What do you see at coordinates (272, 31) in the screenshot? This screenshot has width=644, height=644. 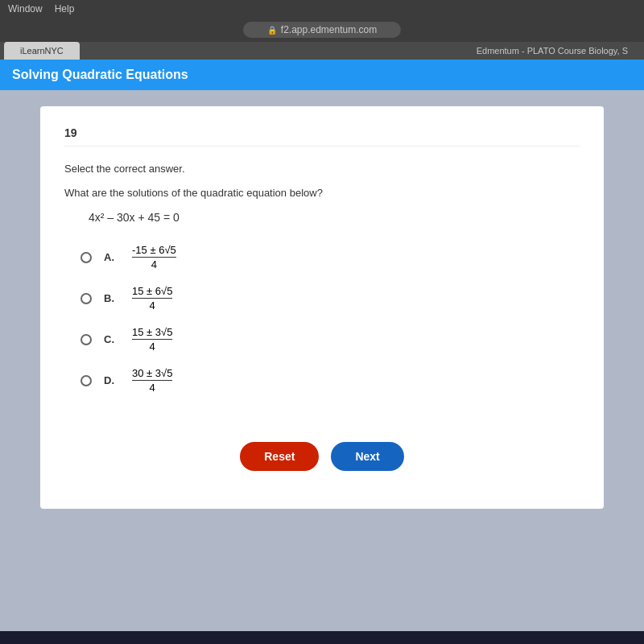 I see `lock-icon: 🔒` at bounding box center [272, 31].